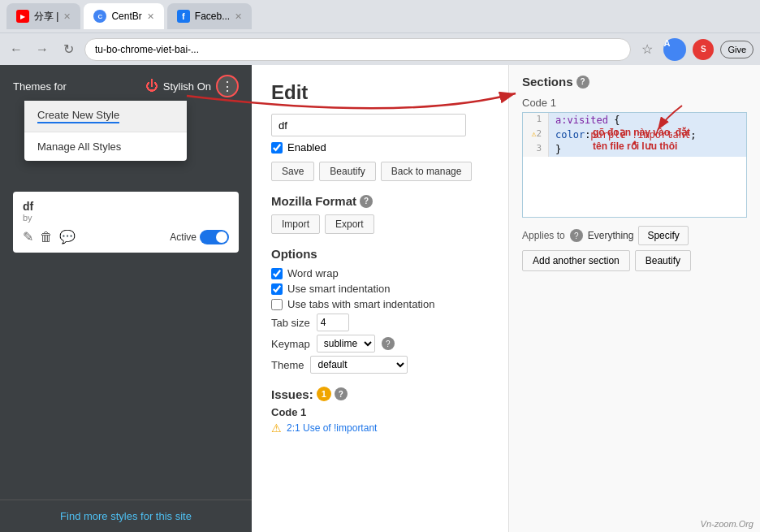  Describe the element at coordinates (277, 289) in the screenshot. I see `smart-indent-checkbox` at that location.